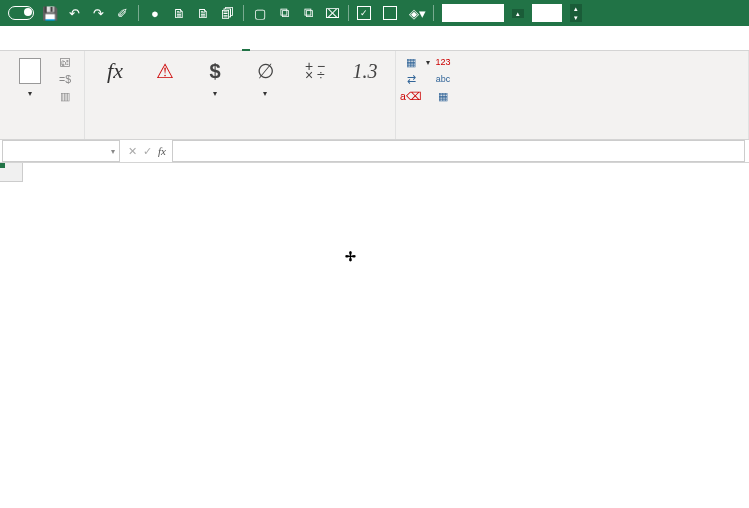 This screenshot has height=508, width=749. Describe the element at coordinates (12, 172) in the screenshot. I see `select-all-corner` at that location.